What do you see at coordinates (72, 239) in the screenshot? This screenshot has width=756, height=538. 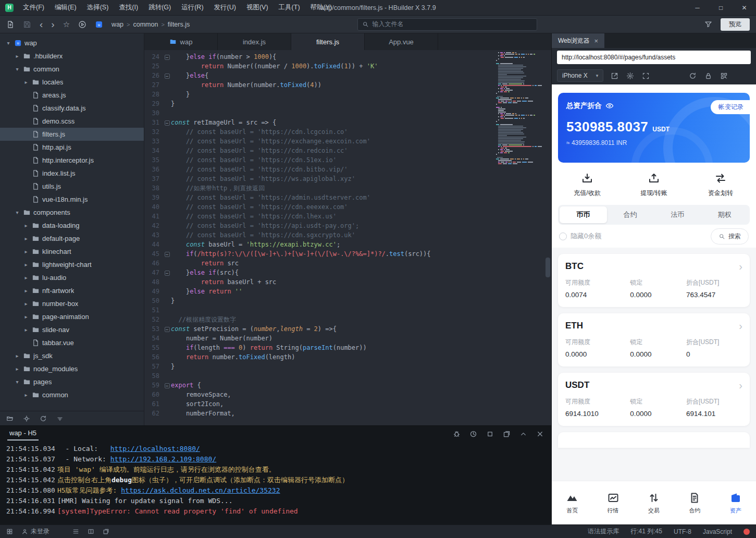 I see `tree-item-default-page: ▸default-page` at bounding box center [72, 239].